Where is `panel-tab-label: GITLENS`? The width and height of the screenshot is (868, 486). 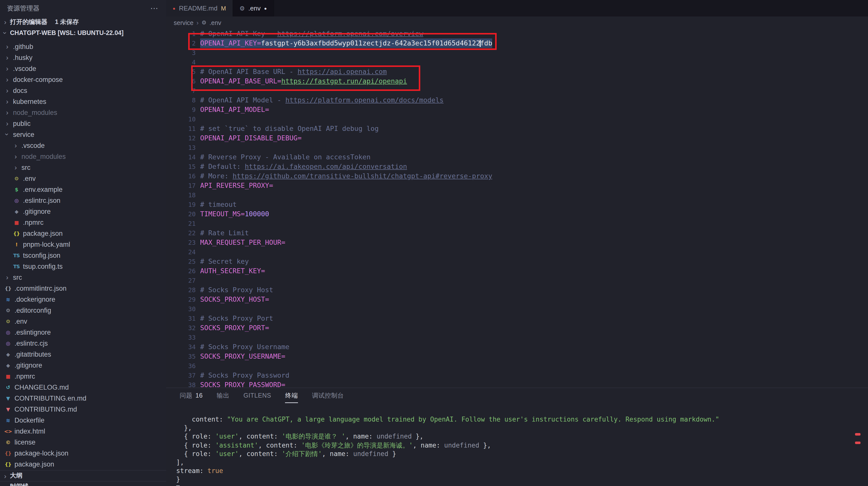
panel-tab-label: GITLENS is located at coordinates (257, 396).